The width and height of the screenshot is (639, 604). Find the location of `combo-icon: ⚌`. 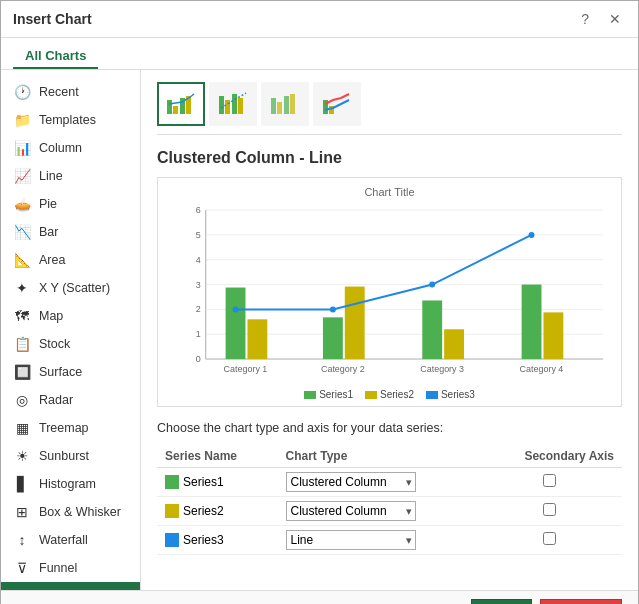

combo-icon: ⚌ is located at coordinates (22, 588).